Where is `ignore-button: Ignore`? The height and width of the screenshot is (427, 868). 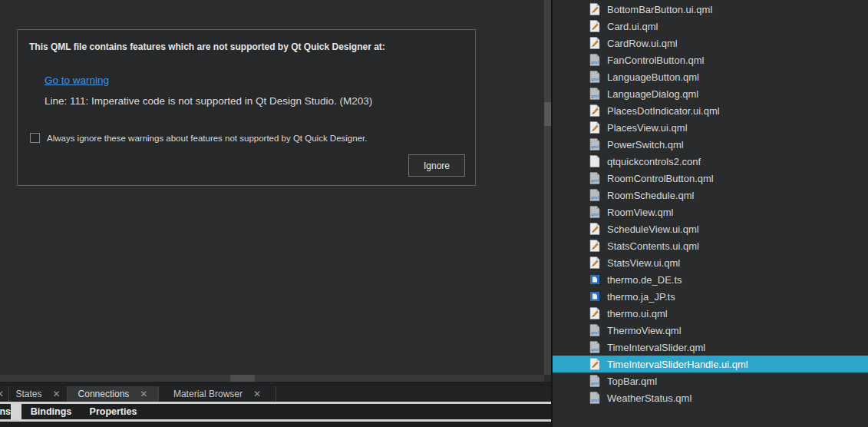
ignore-button: Ignore is located at coordinates (437, 166).